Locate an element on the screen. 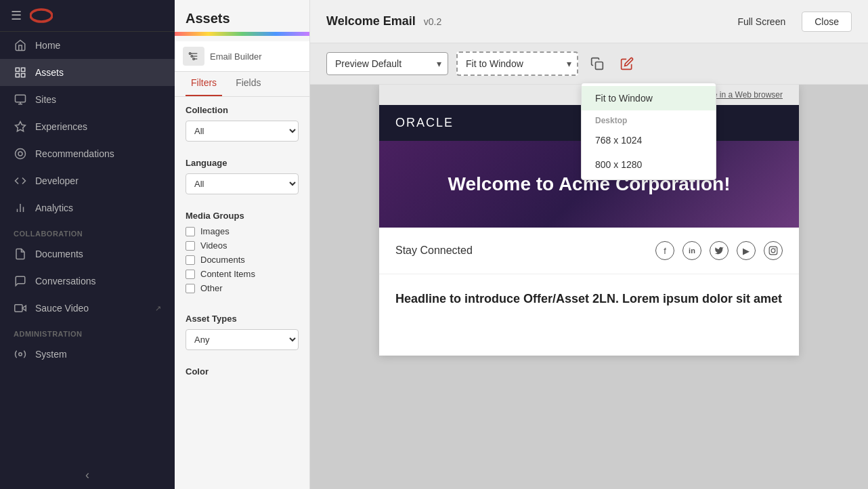  sidebar-item-conversations: Conversations is located at coordinates (87, 281).